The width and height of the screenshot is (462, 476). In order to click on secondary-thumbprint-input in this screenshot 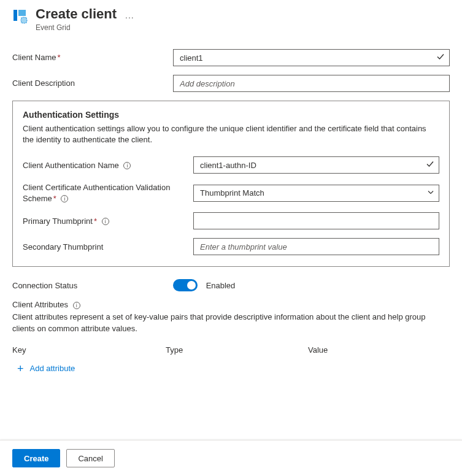, I will do `click(317, 247)`.